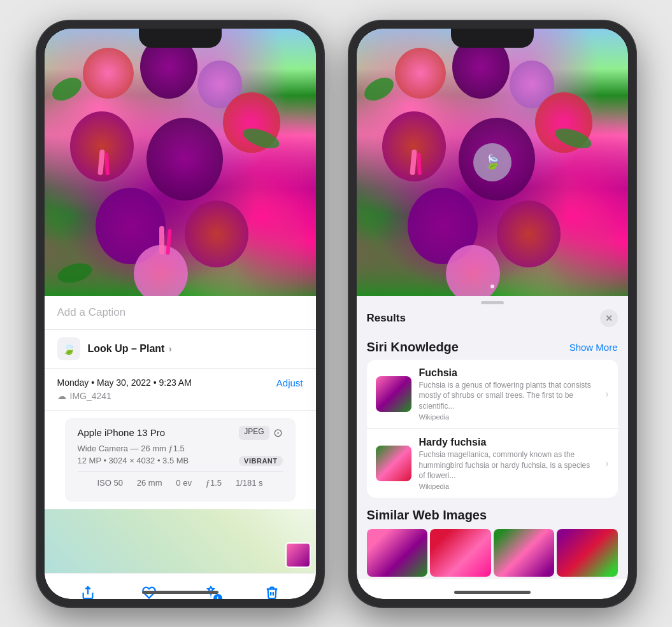  What do you see at coordinates (492, 321) in the screenshot?
I see `results-header: Results ✕` at bounding box center [492, 321].